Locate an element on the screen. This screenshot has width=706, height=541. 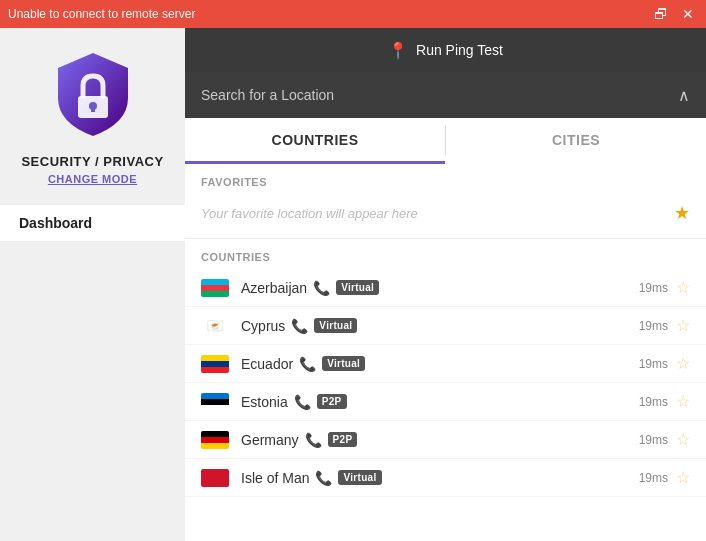
country-name-germany: Germany 📞 P2P is located at coordinates (440, 440).